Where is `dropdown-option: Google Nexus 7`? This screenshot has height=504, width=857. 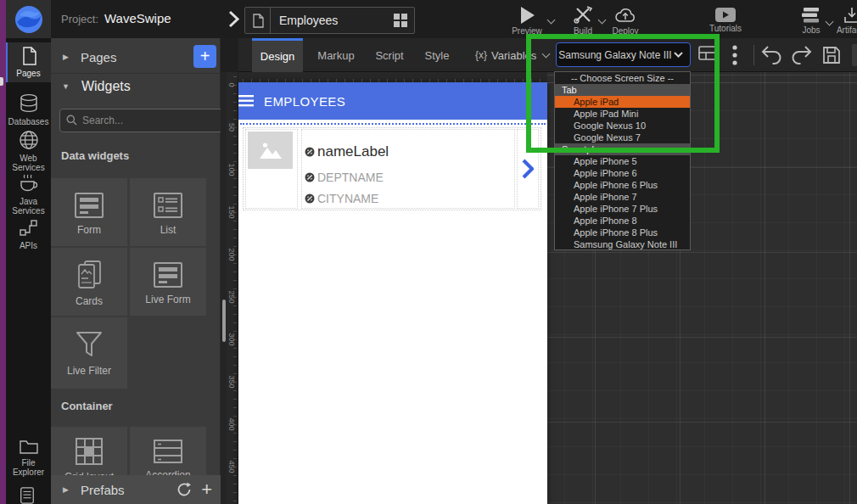 dropdown-option: Google Nexus 7 is located at coordinates (623, 137).